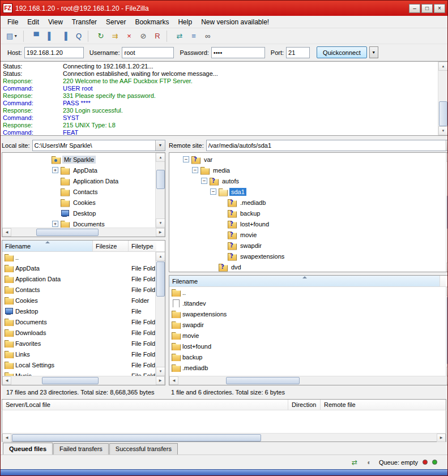  I want to click on log-scrollbar: ▲ ▼, so click(443, 98).